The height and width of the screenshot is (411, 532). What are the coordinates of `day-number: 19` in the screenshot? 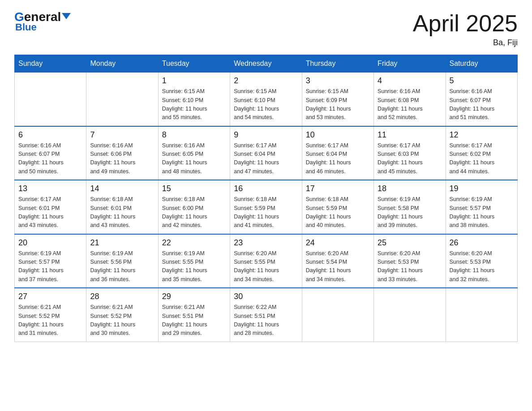 It's located at (482, 189).